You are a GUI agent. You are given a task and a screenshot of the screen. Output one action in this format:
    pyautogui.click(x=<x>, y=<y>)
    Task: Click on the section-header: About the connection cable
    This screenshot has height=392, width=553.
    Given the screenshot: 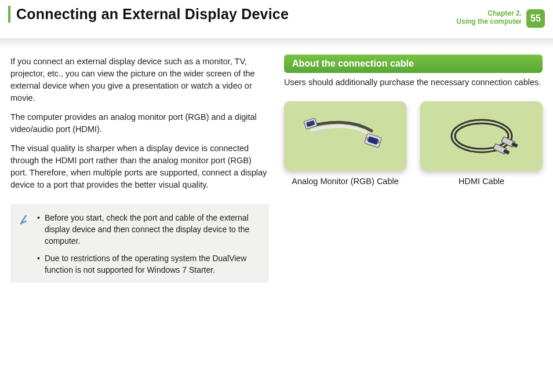 What is the action you would take?
    pyautogui.click(x=413, y=64)
    